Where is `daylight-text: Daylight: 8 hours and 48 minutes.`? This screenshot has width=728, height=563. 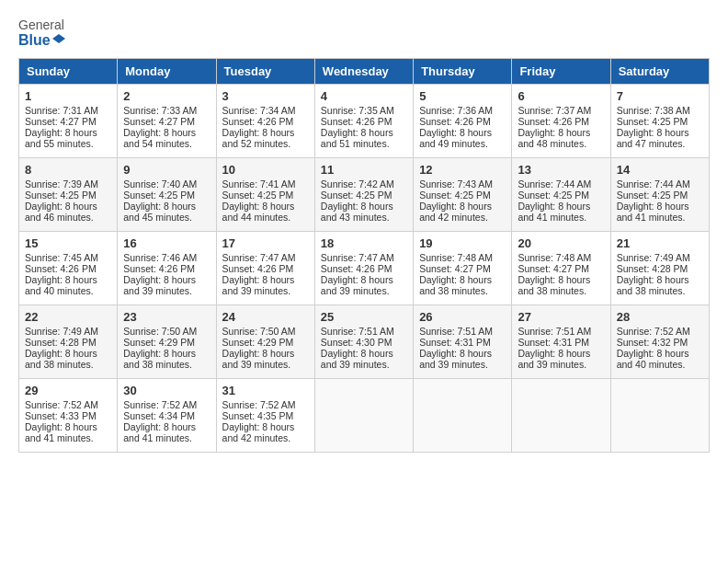
daylight-text: Daylight: 8 hours and 48 minutes. is located at coordinates (553, 138).